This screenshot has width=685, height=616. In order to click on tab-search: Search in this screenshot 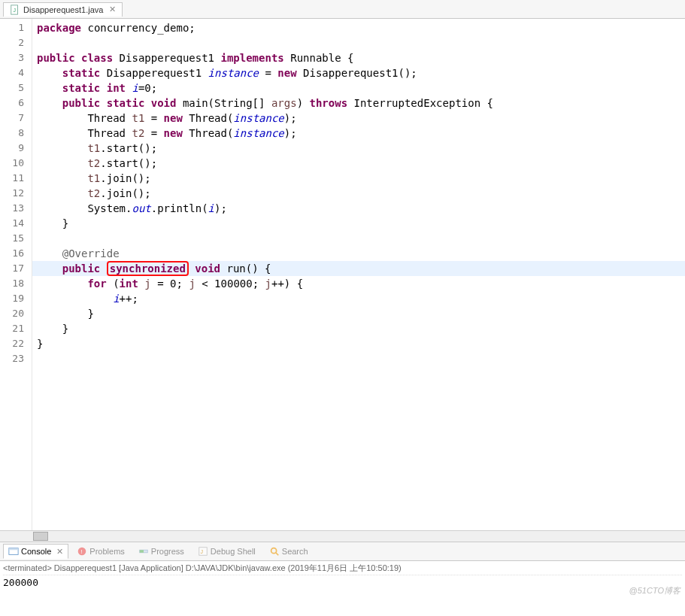, I will do `click(289, 551)`.